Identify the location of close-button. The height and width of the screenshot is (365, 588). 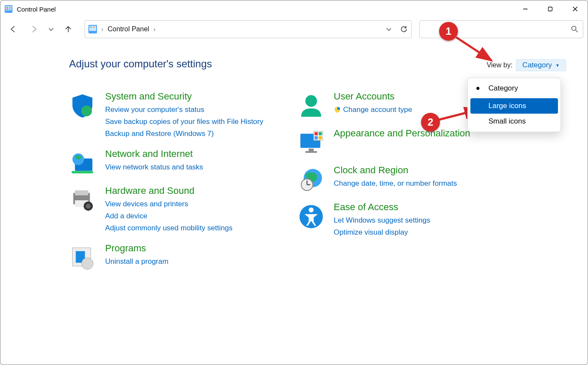
(575, 9).